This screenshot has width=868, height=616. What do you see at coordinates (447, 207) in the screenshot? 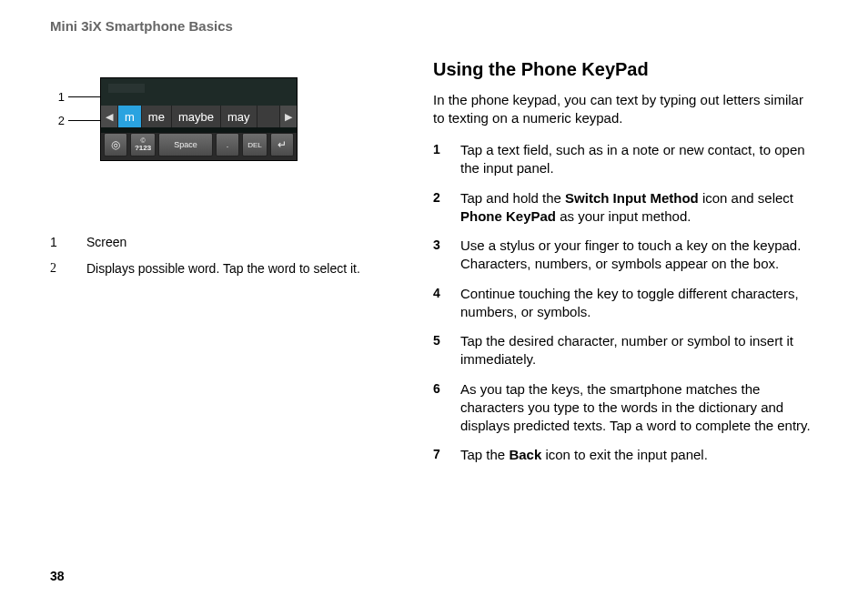
I see `step-number: 2` at bounding box center [447, 207].